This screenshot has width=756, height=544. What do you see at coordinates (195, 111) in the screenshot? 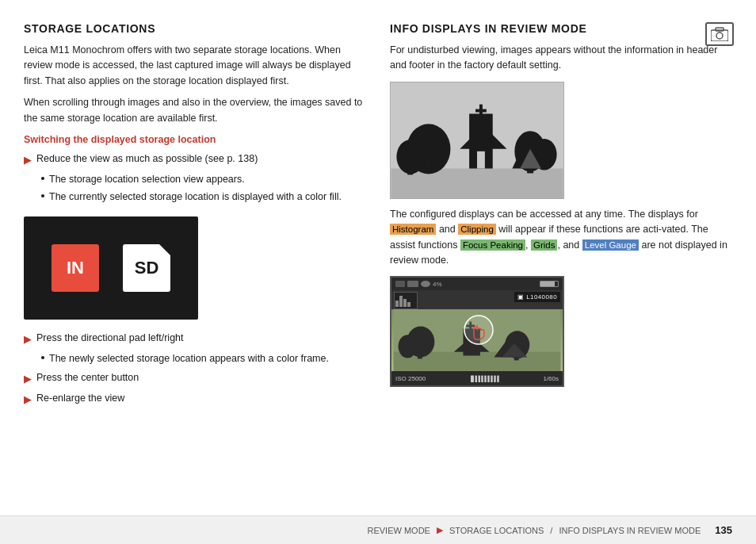
I see `left-para2: When scrolling through images and also i…` at bounding box center [195, 111].